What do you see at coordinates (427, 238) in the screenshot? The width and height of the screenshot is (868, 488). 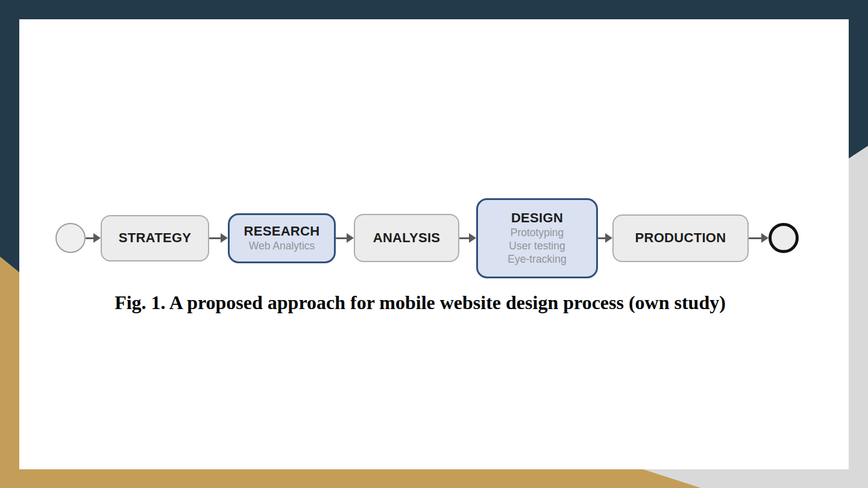 I see `process-flow-diagram: STRATEGY RESEARCH Web Analytics ANALYSIS…` at bounding box center [427, 238].